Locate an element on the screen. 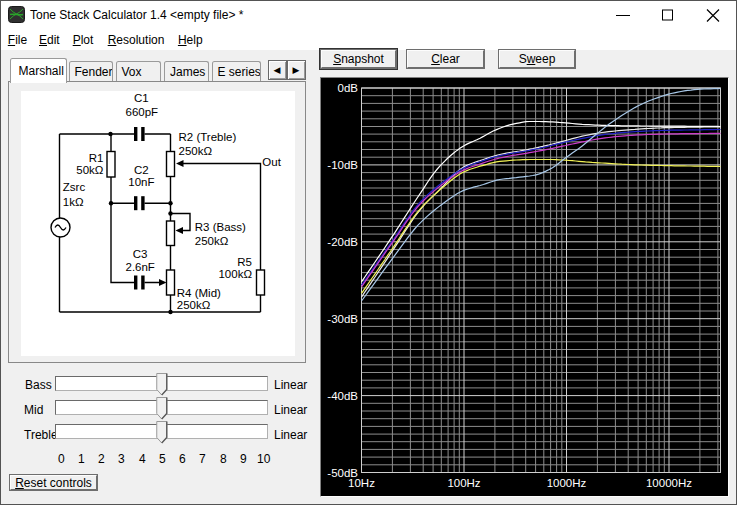 This screenshot has width=737, height=505. svg-text: 100Hz is located at coordinates (464, 483).